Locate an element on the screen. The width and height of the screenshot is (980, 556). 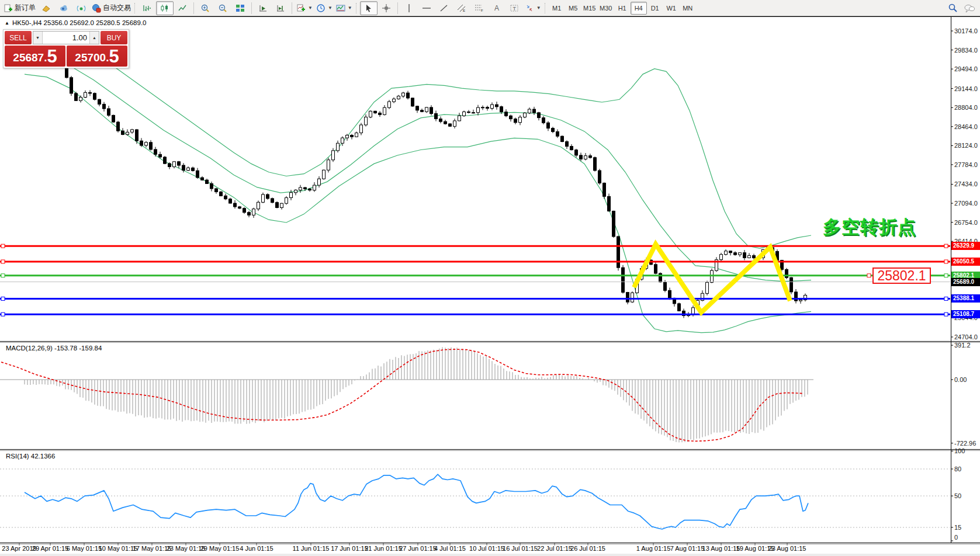
text-label-tool-button: T is located at coordinates (514, 8).